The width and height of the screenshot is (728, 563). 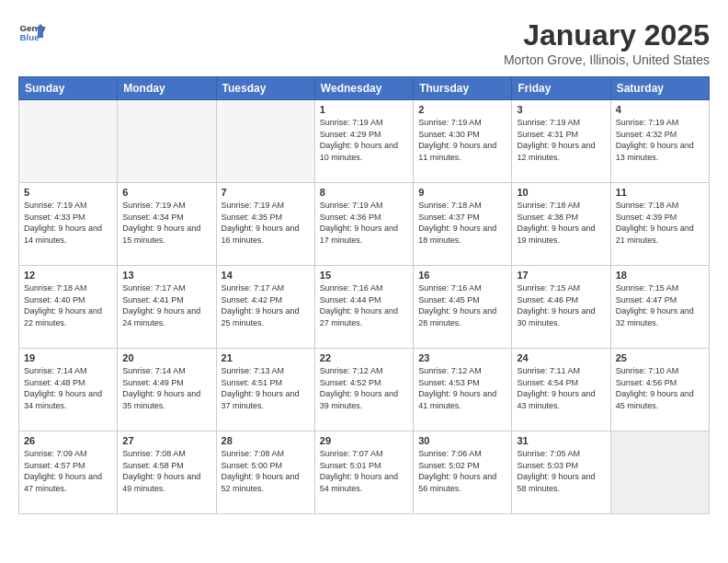 I want to click on calendar-cell: 2Sunrise: 7:19 AMSunset: 4:30 PMDaylight…, so click(x=463, y=142).